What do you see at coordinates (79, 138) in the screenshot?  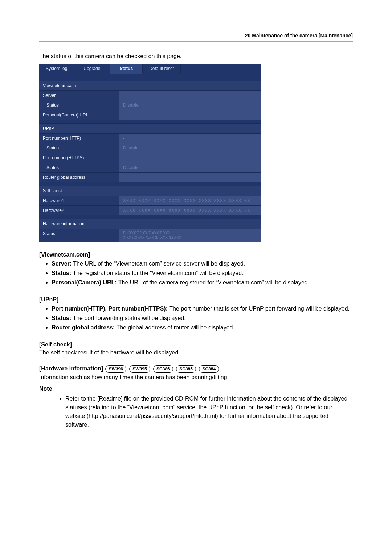 I see `row-label: Port number(HTTP)` at bounding box center [79, 138].